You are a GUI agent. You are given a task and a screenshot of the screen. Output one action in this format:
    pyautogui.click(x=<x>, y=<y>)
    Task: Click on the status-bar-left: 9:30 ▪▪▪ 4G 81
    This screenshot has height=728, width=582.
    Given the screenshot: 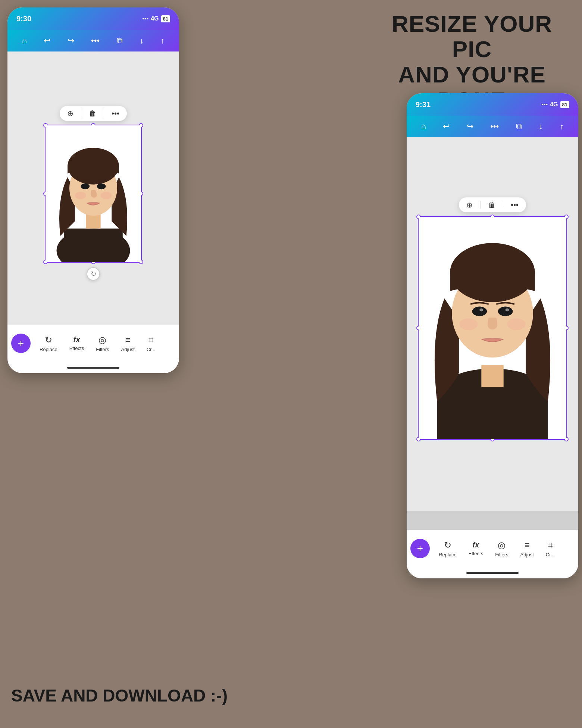 What is the action you would take?
    pyautogui.click(x=93, y=19)
    